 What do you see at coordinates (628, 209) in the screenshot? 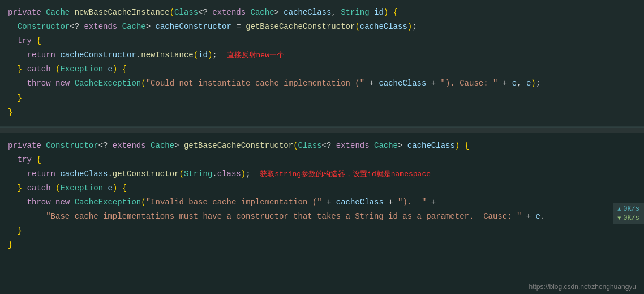
I see `network-upload: 0K/s` at bounding box center [628, 209].